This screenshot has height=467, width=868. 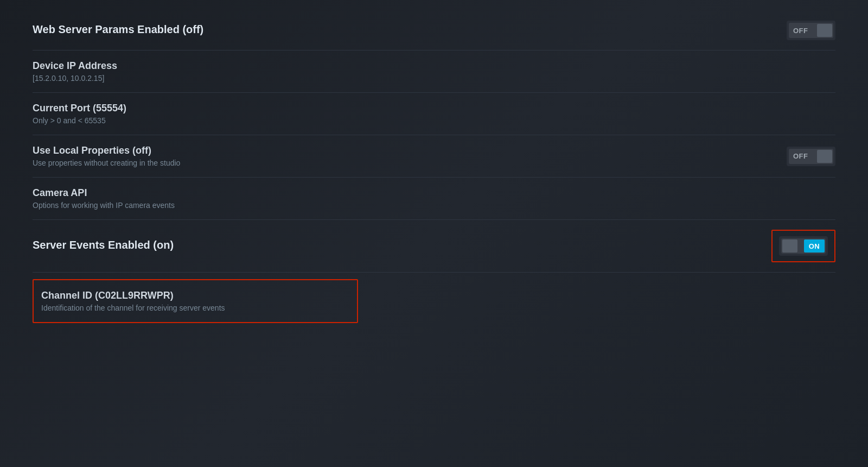 What do you see at coordinates (811, 30) in the screenshot?
I see `web-server-params-toggle: OFF` at bounding box center [811, 30].